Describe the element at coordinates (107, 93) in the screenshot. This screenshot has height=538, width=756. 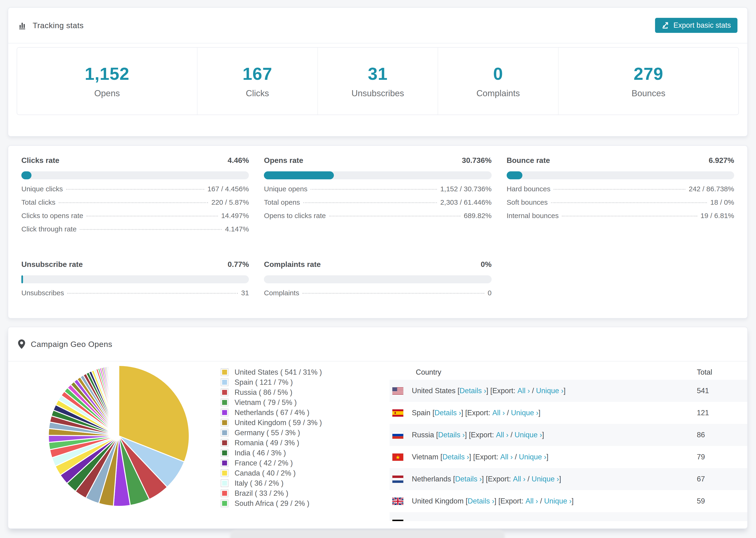
I see `stat-opens-label: Opens` at that location.